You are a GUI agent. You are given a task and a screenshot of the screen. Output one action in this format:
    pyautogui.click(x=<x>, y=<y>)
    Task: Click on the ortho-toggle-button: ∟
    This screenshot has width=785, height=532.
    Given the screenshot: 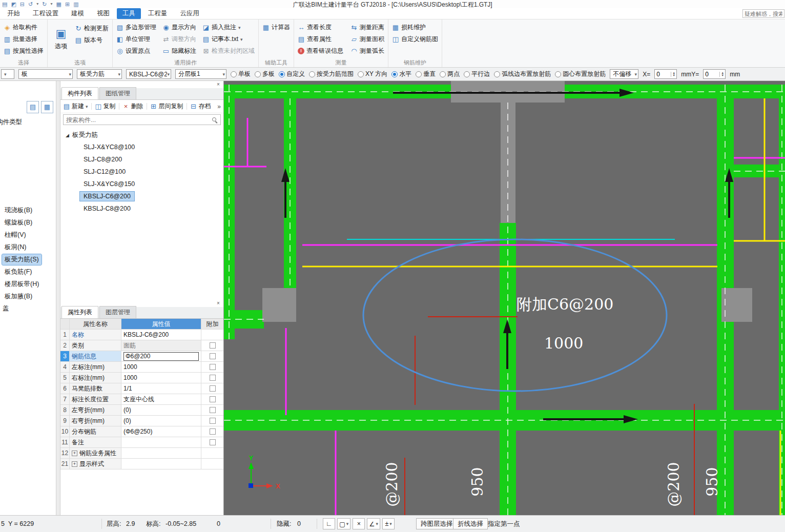 What is the action you would take?
    pyautogui.click(x=329, y=524)
    